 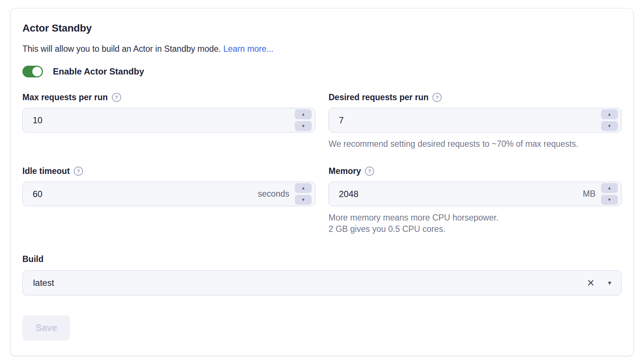 What do you see at coordinates (305, 283) in the screenshot?
I see `build-select-value: latest` at bounding box center [305, 283].